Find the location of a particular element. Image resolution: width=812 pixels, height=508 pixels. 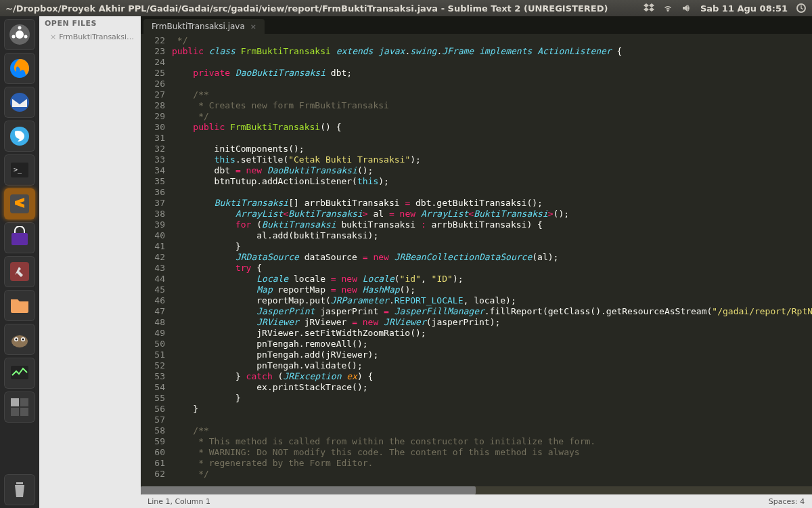

clock: Sab 11 Agu 08:51 is located at coordinates (744, 8).